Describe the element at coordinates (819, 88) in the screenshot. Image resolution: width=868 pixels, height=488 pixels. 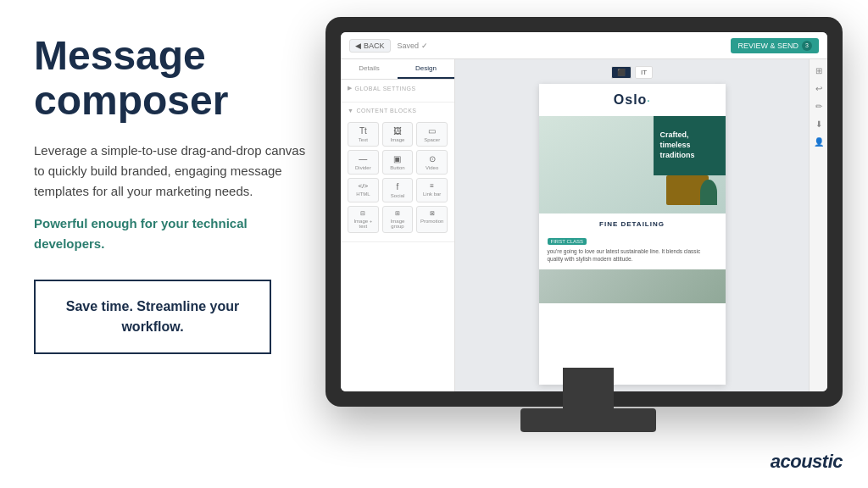
I see `undo-icon: ↩` at that location.